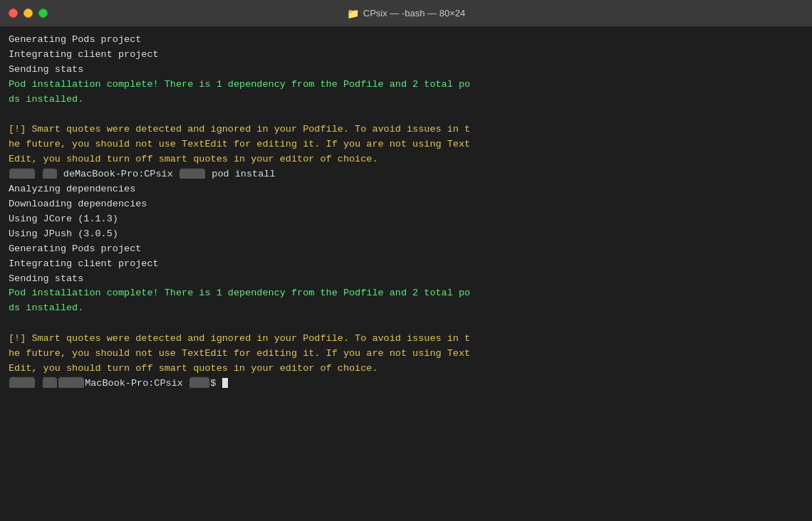 The height and width of the screenshot is (521, 812). Describe the element at coordinates (406, 14) in the screenshot. I see `titlebar: 📁 CPsix — -bash — 80×24` at that location.